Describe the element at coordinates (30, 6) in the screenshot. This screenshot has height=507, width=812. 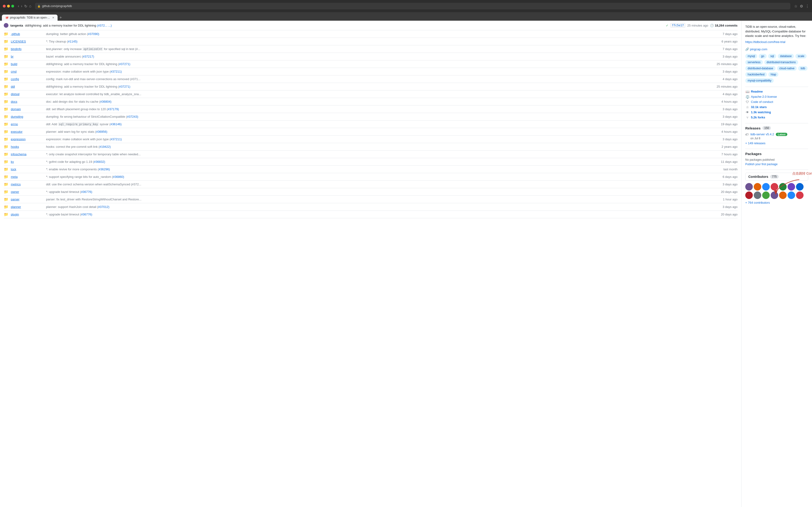
I see `home-button: ⌂` at that location.